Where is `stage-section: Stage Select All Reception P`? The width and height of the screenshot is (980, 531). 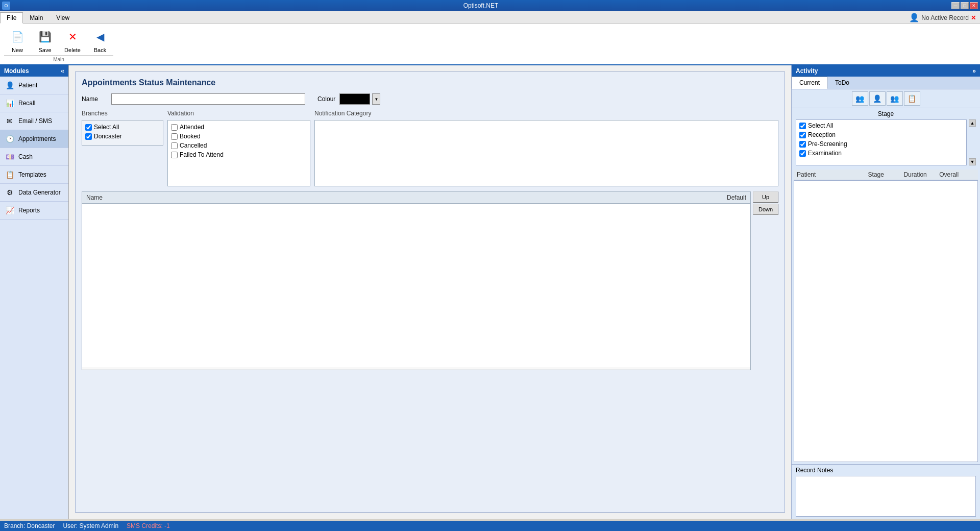
stage-section: Stage Select All Reception P is located at coordinates (886, 138).